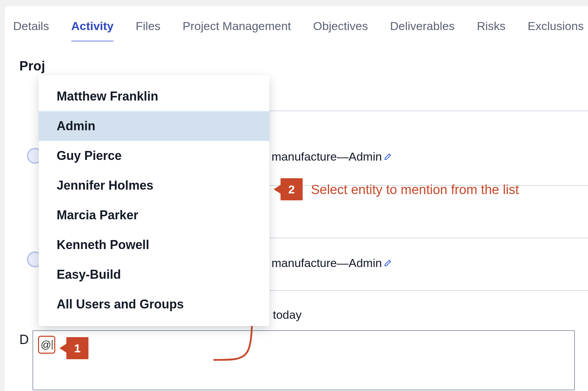 This screenshot has width=588, height=391. What do you see at coordinates (422, 30) in the screenshot?
I see `tab-deliverables: Deliverables` at bounding box center [422, 30].